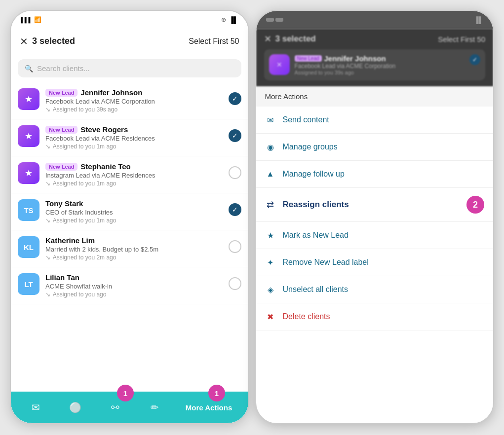 This screenshot has width=504, height=435. Describe the element at coordinates (134, 241) in the screenshot. I see `client-name-row: Katherine Lim` at that location.